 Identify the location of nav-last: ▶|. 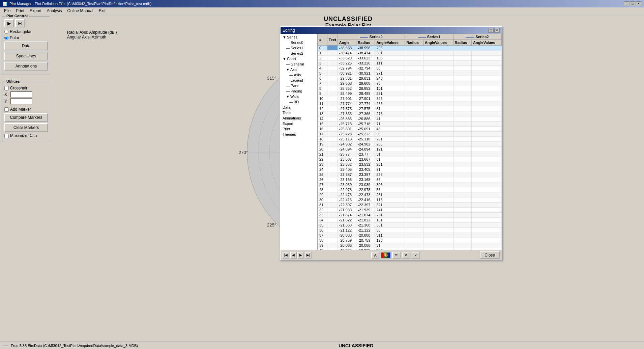
(308, 255).